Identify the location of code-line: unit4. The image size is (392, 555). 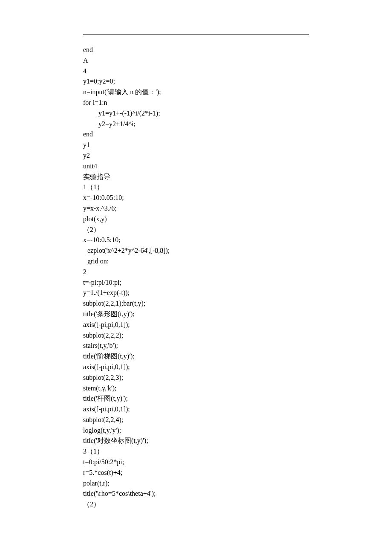
(196, 166).